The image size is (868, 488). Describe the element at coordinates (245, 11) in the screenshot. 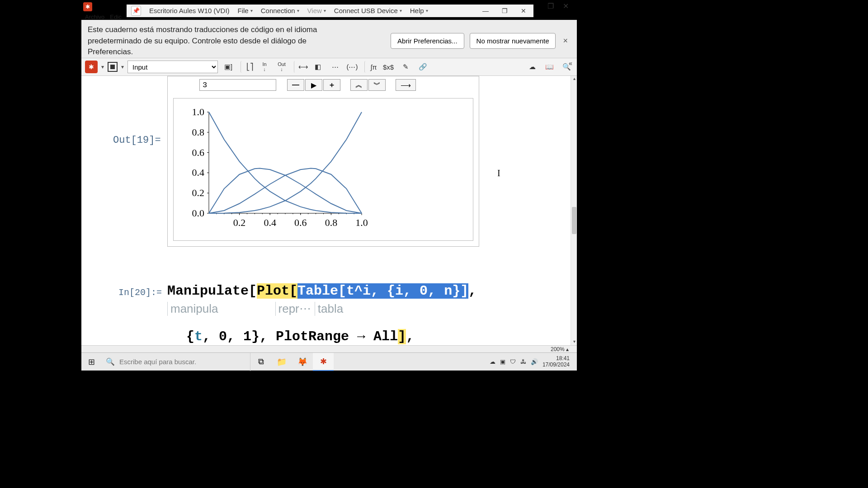

I see `vdi-menu-file: File▾` at that location.